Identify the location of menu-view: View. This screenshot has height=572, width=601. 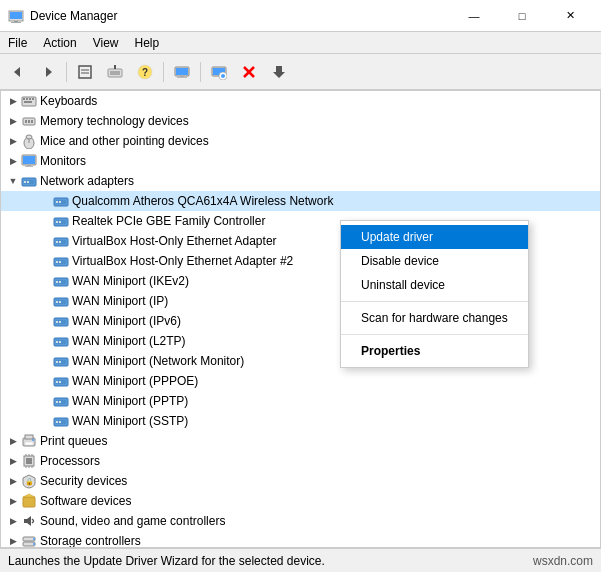
(106, 42).